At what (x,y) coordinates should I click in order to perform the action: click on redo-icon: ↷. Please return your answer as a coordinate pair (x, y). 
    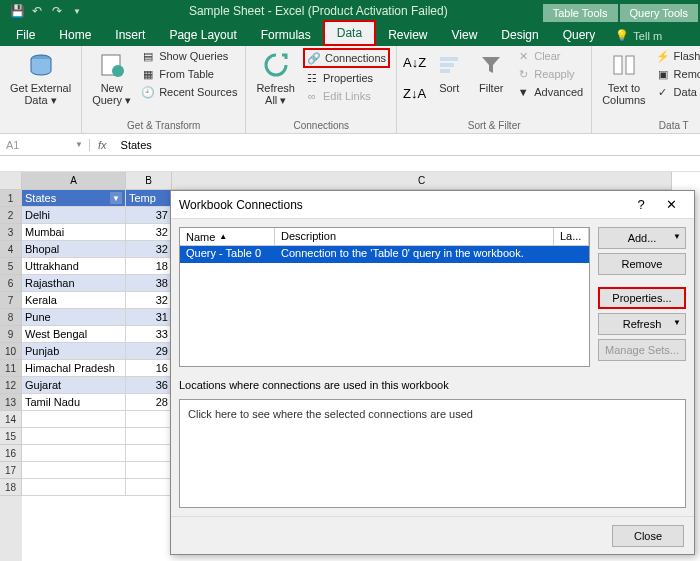
    Looking at the image, I should click on (57, 11).